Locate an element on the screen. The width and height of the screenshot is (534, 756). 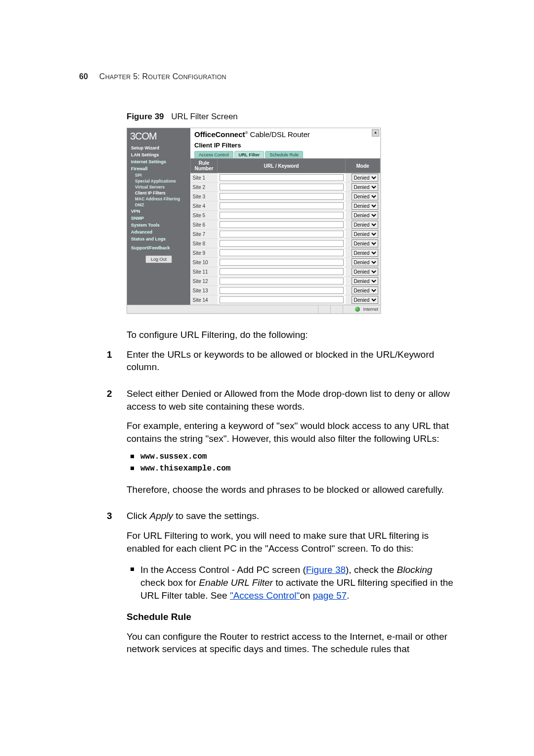
sidebar-item-support: Support/Feedback is located at coordinates (159, 248).